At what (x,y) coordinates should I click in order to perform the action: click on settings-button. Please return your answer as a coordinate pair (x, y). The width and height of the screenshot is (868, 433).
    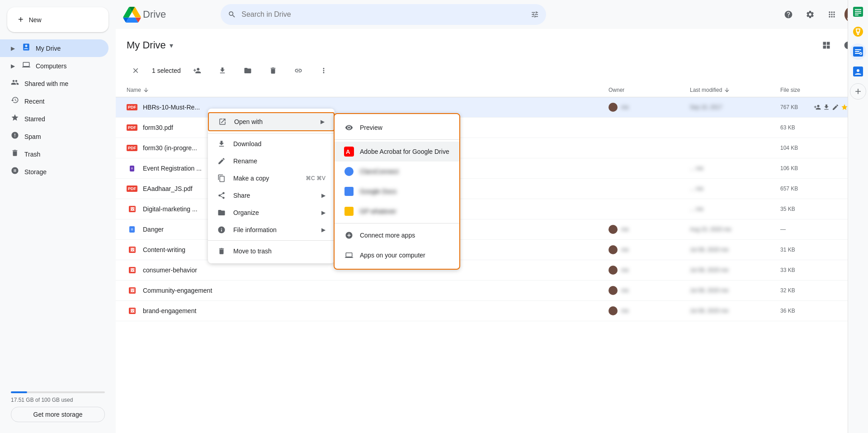
    Looking at the image, I should click on (810, 14).